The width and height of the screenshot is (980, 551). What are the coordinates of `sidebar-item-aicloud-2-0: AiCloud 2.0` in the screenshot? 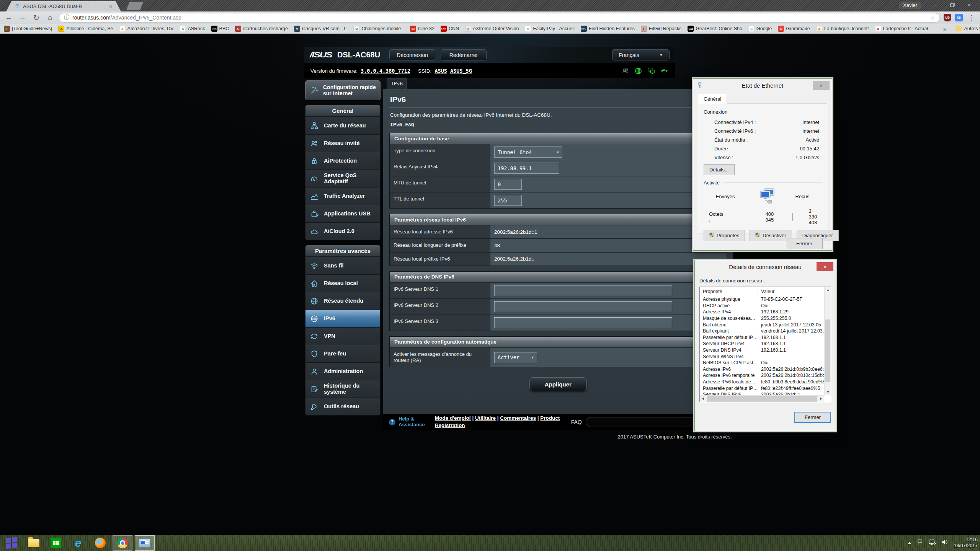 It's located at (343, 231).